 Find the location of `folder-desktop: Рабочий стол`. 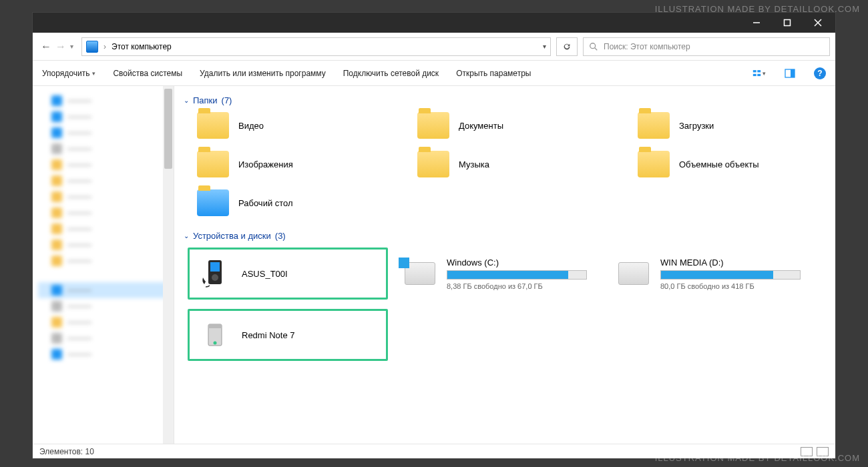

folder-desktop: Рабочий стол is located at coordinates (297, 203).